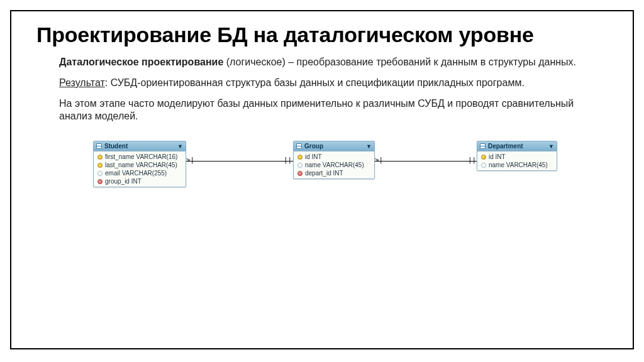 The height and width of the screenshot is (362, 644). I want to click on paragraph-3: На этом этапе часто моделируют базы данн…, so click(333, 111).